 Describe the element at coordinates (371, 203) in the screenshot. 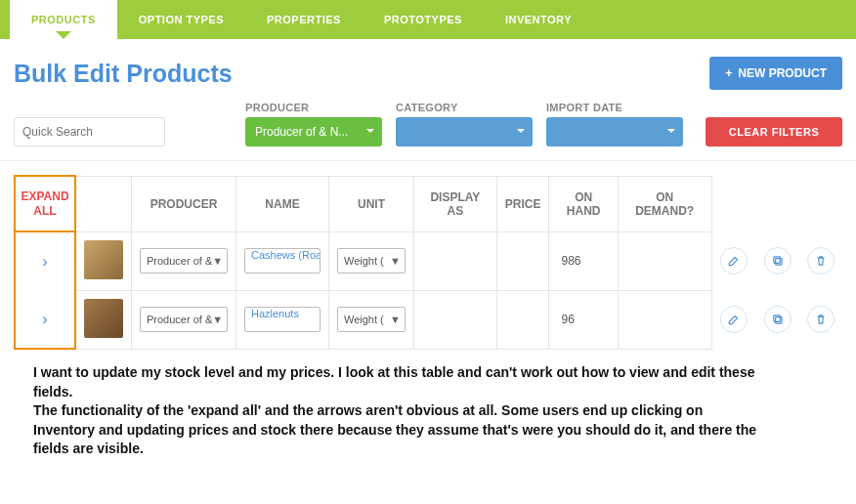

I see `col-unit: UNIT` at that location.